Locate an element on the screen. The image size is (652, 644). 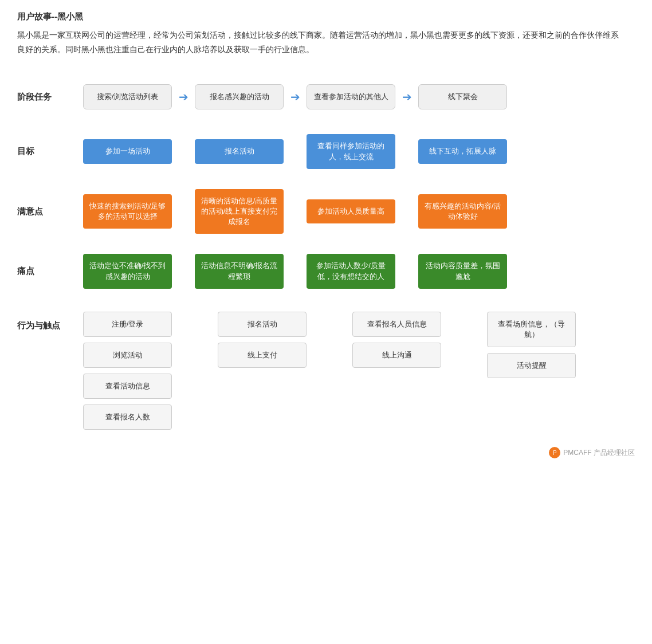
behavior-item-1-0: 报名活动 is located at coordinates (262, 324).